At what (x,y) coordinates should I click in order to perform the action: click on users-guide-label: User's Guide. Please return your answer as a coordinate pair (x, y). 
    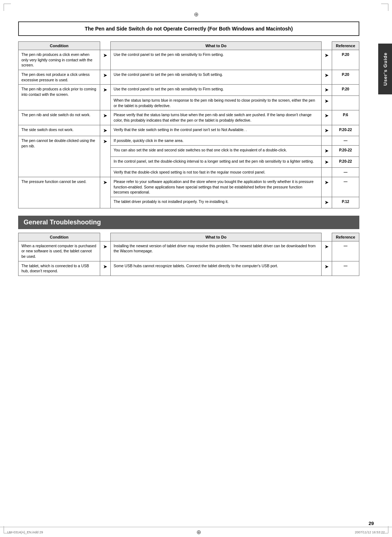
    Looking at the image, I should click on (385, 69).